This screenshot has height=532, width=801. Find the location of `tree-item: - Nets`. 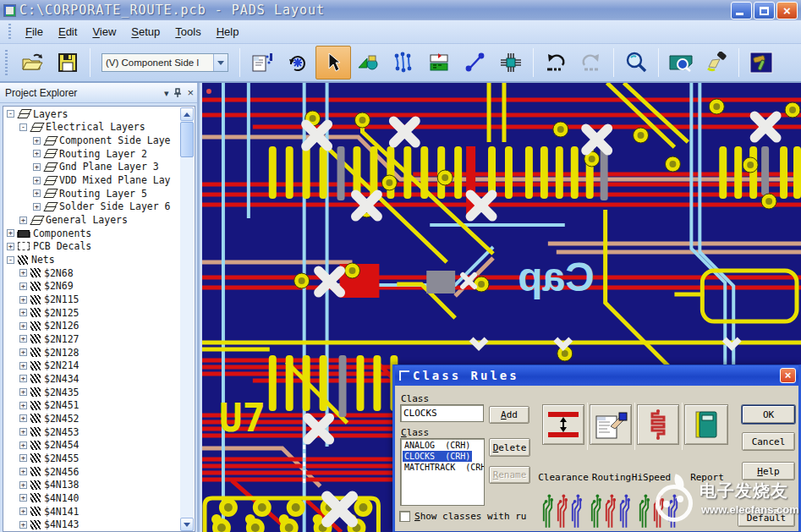

tree-item: - Nets is located at coordinates (92, 260).